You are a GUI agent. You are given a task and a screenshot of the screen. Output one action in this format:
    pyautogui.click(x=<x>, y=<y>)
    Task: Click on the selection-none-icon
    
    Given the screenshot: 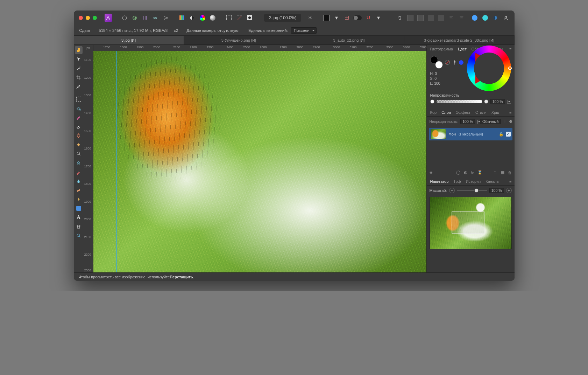 What is the action you would take?
    pyautogui.click(x=239, y=18)
    